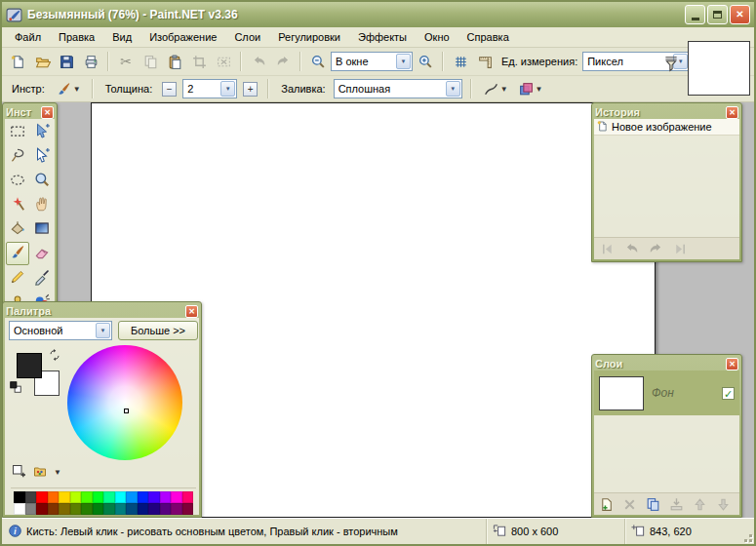 The width and height of the screenshot is (756, 546). What do you see at coordinates (372, 61) in the screenshot?
I see `zoom-level-combo: В окне▼` at bounding box center [372, 61].